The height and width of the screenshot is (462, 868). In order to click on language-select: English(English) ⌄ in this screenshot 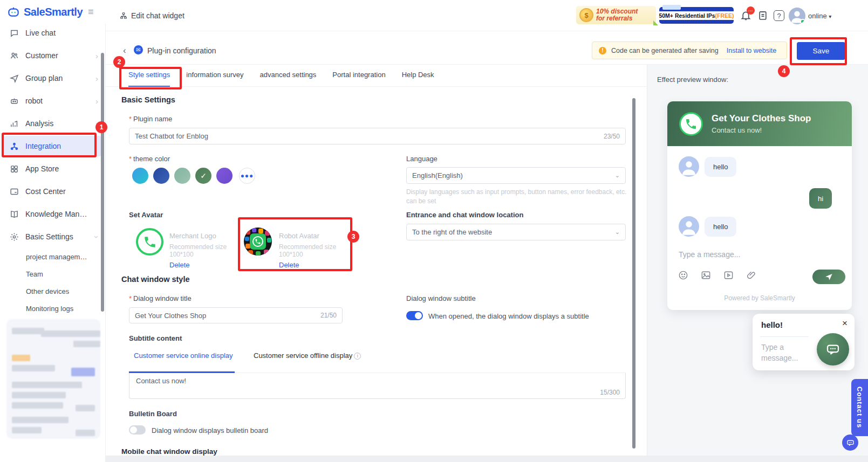, I will do `click(516, 176)`.